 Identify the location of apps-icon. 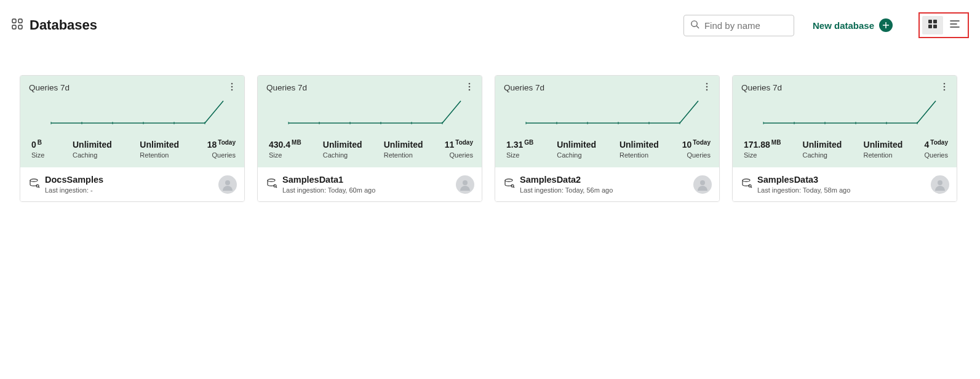
(17, 25).